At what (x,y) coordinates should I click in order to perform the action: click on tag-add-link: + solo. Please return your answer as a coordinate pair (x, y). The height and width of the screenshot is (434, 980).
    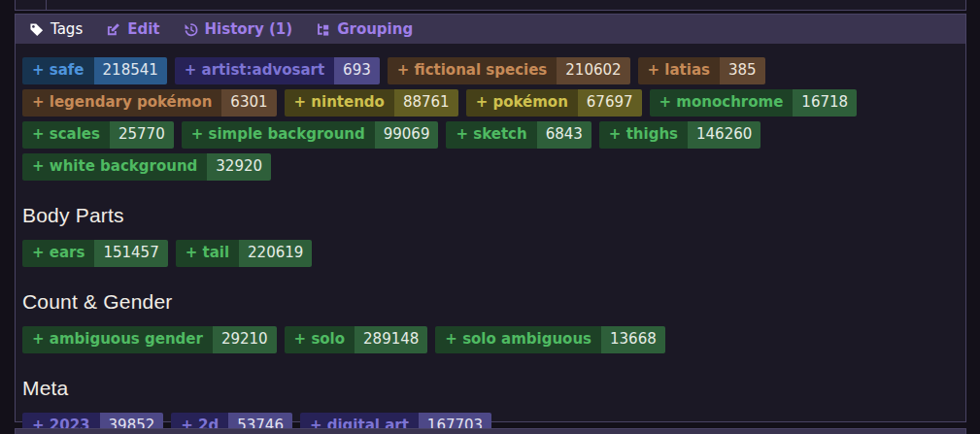
    Looking at the image, I should click on (320, 340).